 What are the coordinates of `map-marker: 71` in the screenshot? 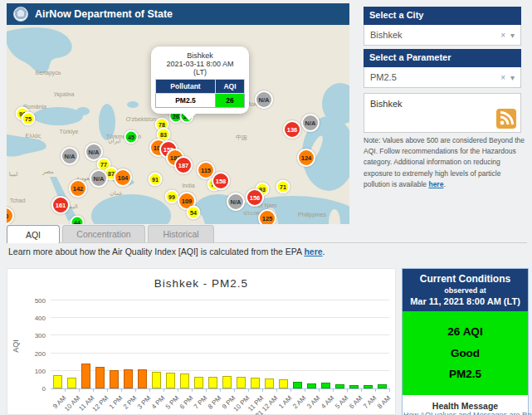 It's located at (284, 188).